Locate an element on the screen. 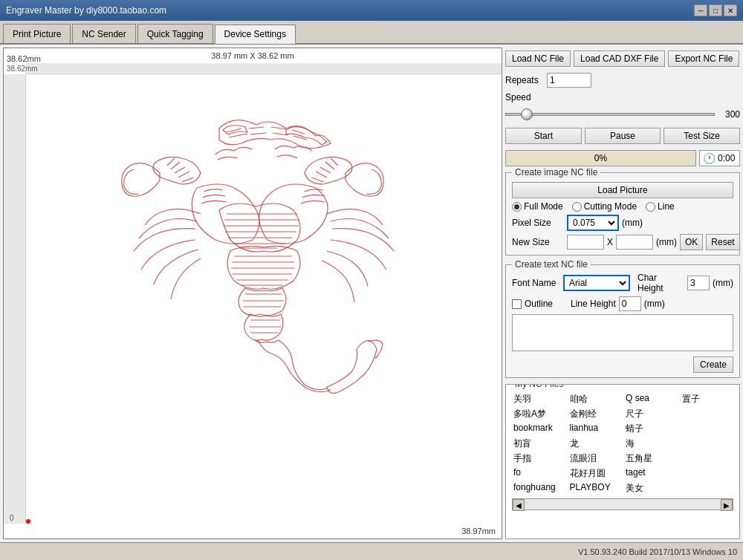 This screenshot has height=560, width=743. nc-file-item: 关羽 is located at coordinates (539, 400).